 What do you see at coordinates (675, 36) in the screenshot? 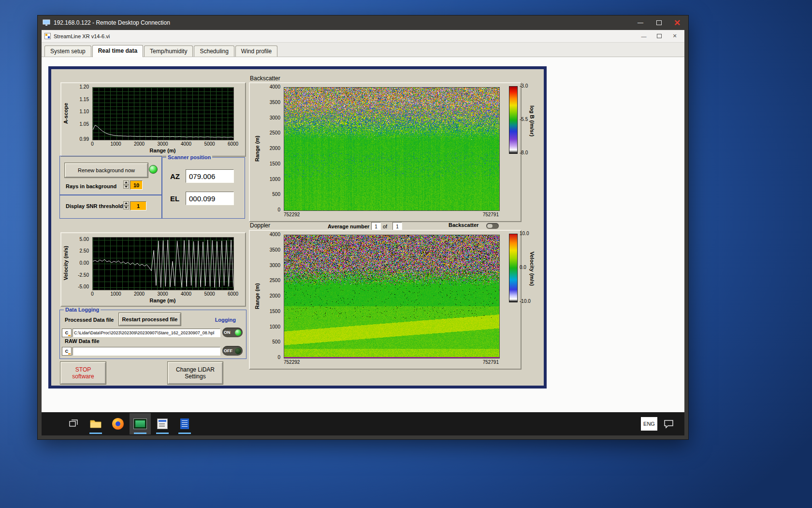
I see `app-close-button: ✕` at bounding box center [675, 36].